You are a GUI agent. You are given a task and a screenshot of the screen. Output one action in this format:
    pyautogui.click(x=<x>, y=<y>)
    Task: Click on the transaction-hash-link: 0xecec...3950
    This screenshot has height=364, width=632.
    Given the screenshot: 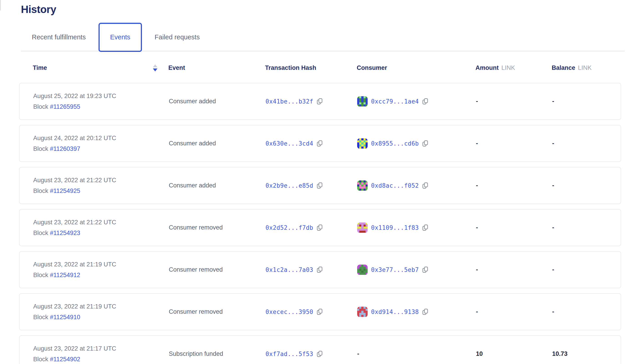 What is the action you would take?
    pyautogui.click(x=290, y=312)
    